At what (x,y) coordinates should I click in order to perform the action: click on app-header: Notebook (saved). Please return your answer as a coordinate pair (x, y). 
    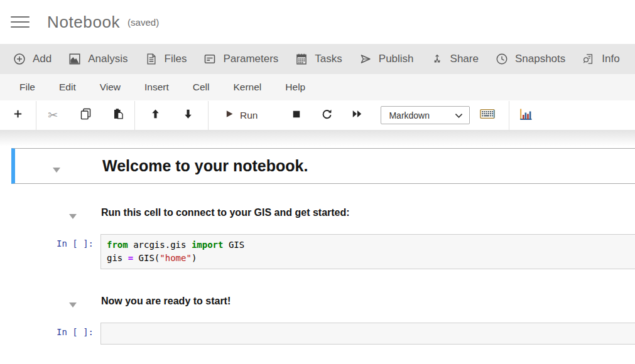
    Looking at the image, I should click on (318, 22).